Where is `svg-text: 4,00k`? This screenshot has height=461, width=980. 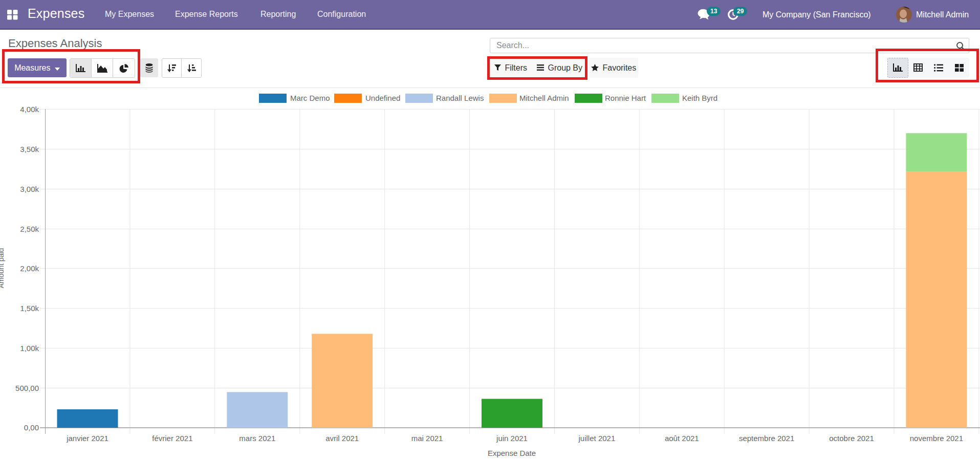
svg-text: 4,00k is located at coordinates (30, 109).